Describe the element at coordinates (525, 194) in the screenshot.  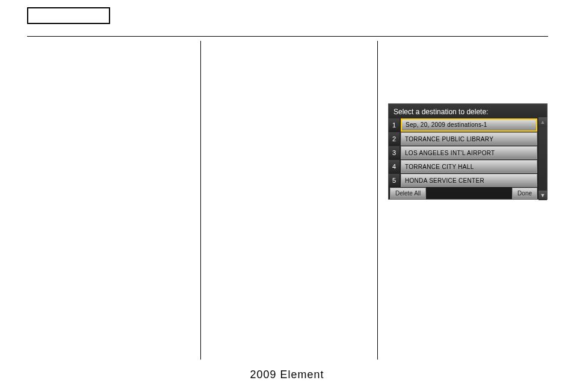
I see `done-button: Done` at that location.